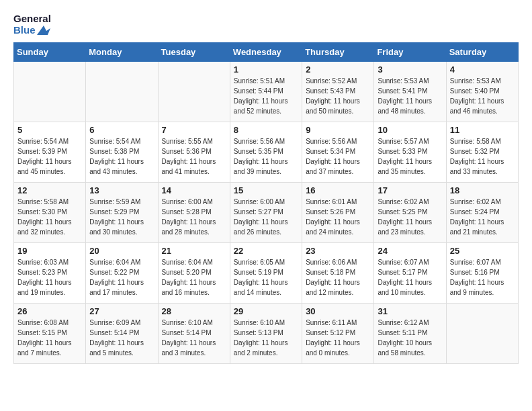  I want to click on calendar-cell: 17Sunrise: 6:02 AMSunset: 5:25 PMDayligh…, so click(410, 213).